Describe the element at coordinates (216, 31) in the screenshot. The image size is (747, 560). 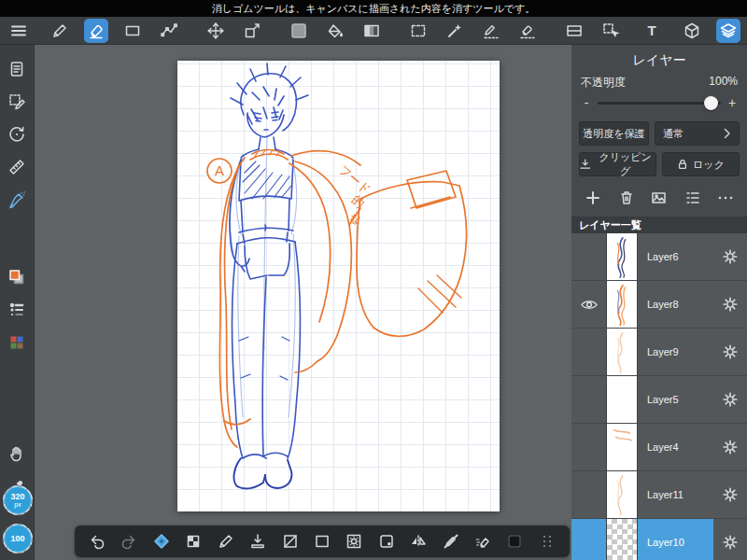
I see `move-tool-button` at that location.